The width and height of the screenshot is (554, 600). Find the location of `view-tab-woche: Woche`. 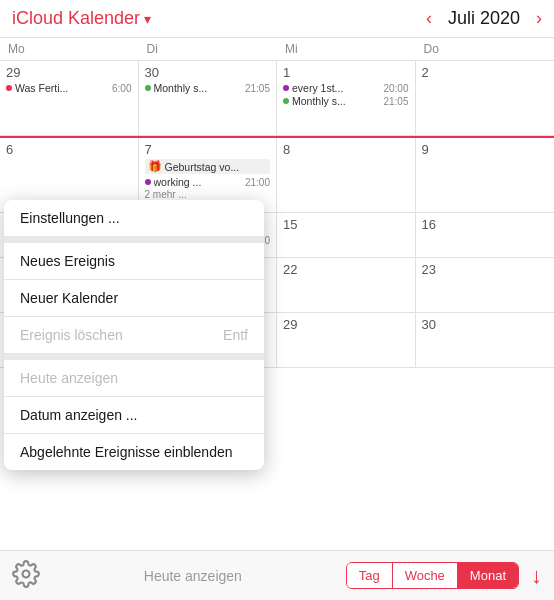

view-tab-woche: Woche is located at coordinates (426, 576).